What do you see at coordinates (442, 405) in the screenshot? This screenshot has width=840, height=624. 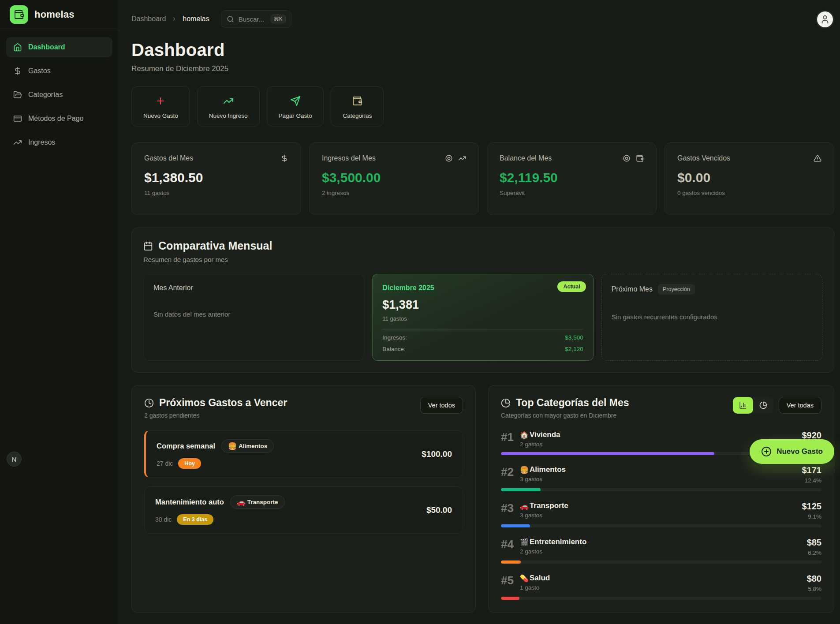 I see `ver-todos-button: Ver todos` at bounding box center [442, 405].